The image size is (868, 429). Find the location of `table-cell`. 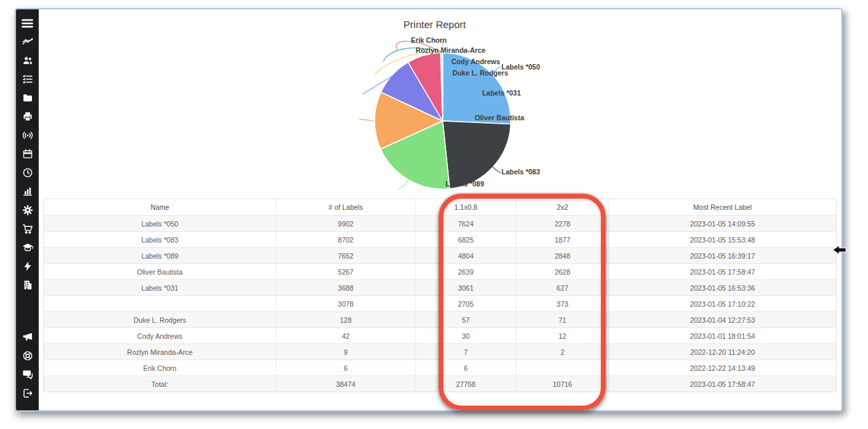

table-cell is located at coordinates (562, 368).